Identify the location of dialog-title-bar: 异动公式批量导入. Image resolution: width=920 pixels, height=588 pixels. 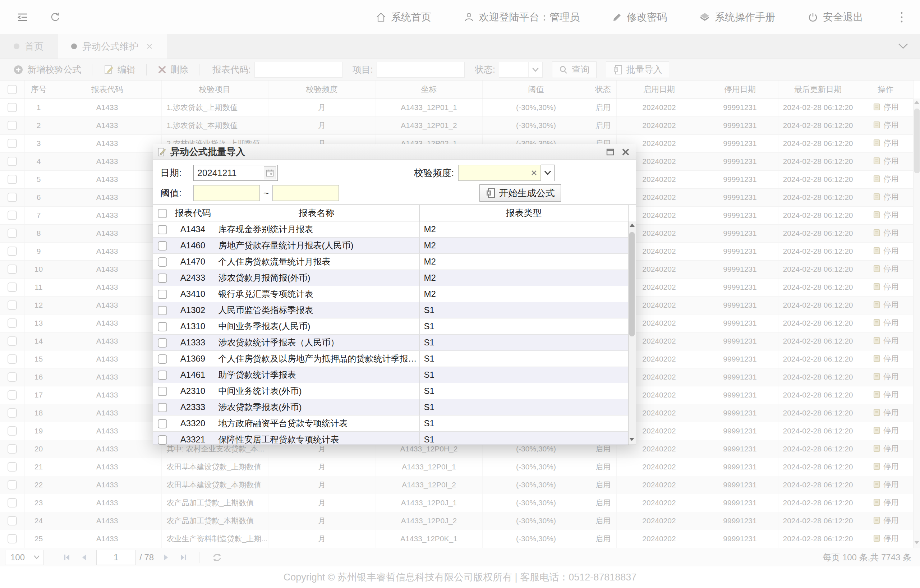
(394, 152).